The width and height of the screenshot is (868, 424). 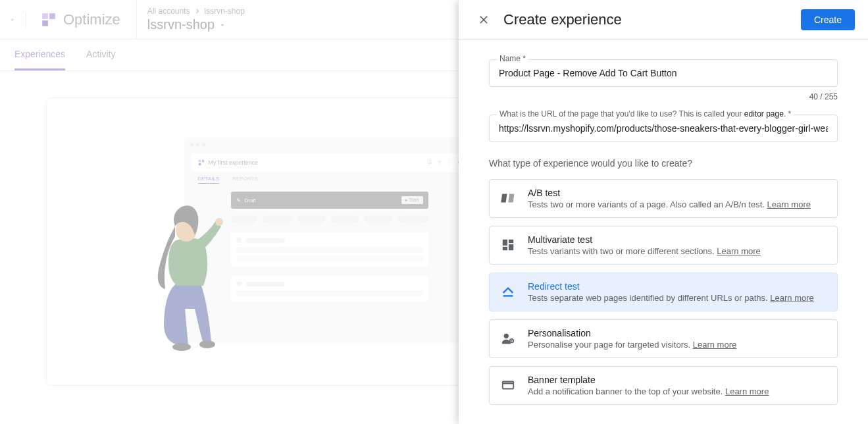 What do you see at coordinates (677, 240) in the screenshot?
I see `option-title: Multivariate test` at bounding box center [677, 240].